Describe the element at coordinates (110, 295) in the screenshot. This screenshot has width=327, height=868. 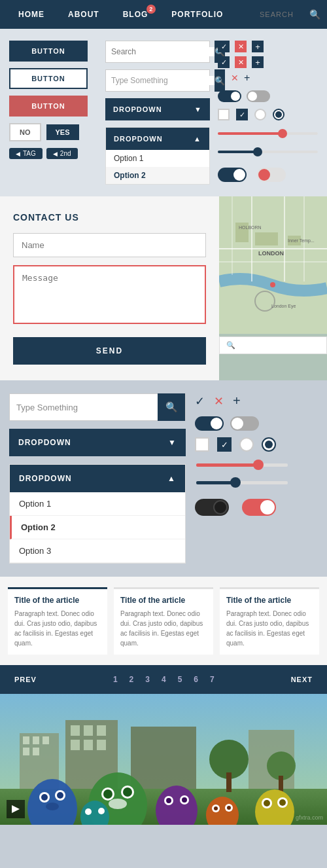
I see `contact-message-input` at that location.